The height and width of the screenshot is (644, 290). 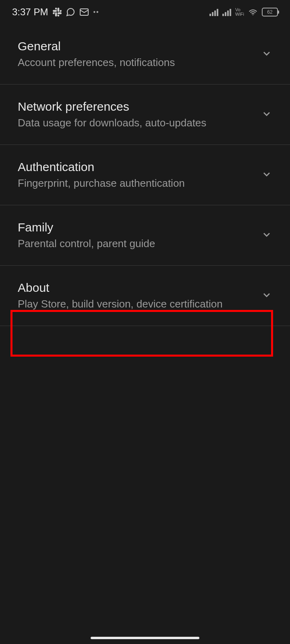 What do you see at coordinates (270, 12) in the screenshot?
I see `battery-icon: 62` at bounding box center [270, 12].